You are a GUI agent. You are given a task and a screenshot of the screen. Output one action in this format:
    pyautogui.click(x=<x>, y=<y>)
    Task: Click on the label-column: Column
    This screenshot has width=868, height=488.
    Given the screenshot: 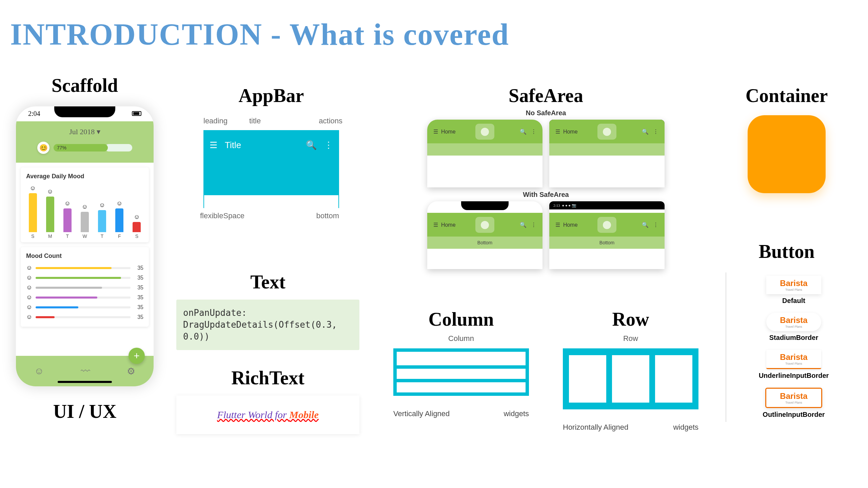 What is the action you would take?
    pyautogui.click(x=461, y=319)
    